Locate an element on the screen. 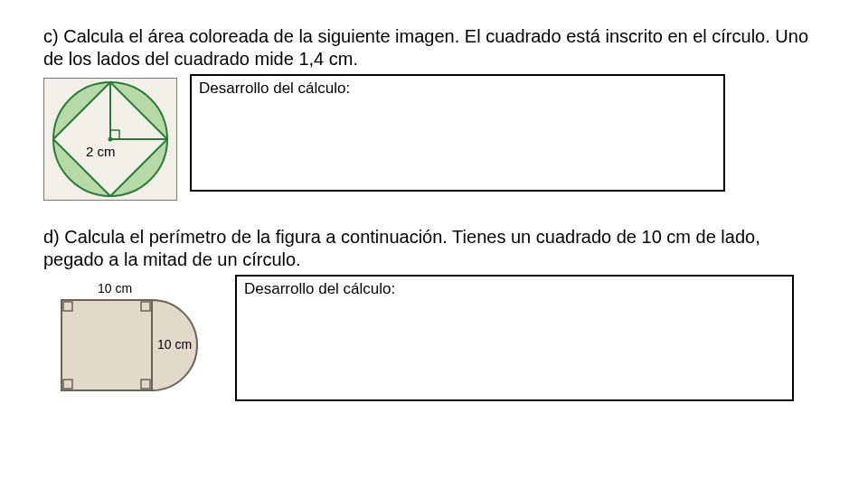  problem-d-prompt: d) Calcula el perímetro de la figura a c… is located at coordinates (434, 249).